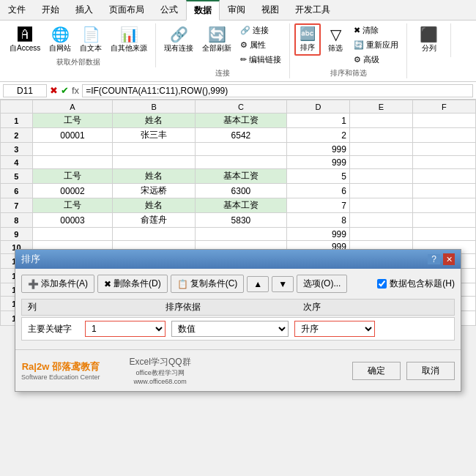 The height and width of the screenshot is (476, 476). I want to click on row-header-6: 6, so click(17, 191).